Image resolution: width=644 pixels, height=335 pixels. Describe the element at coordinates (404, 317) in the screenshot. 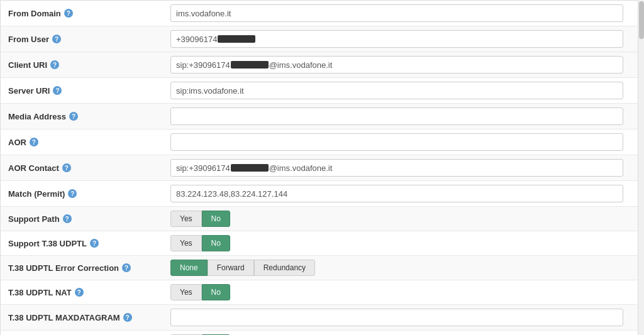

I see `value-t38-maxdatagram` at that location.